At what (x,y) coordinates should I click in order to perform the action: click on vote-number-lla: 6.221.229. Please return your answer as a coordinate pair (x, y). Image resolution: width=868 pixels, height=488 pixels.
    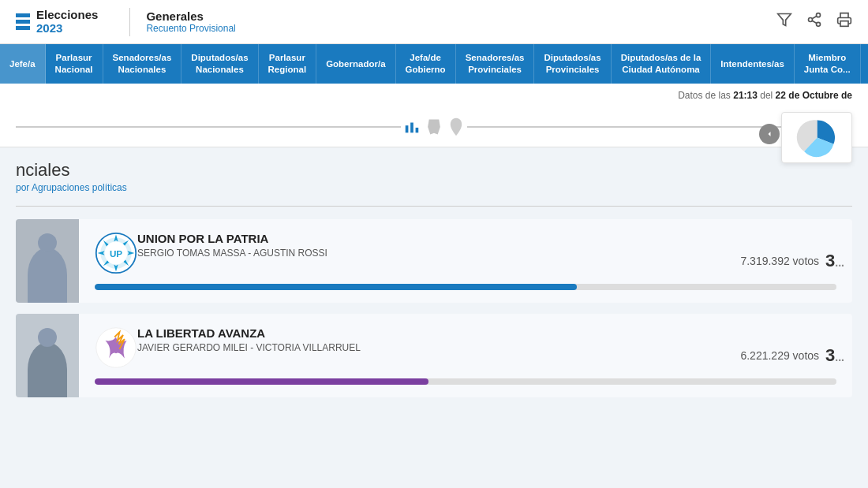
    Looking at the image, I should click on (765, 356).